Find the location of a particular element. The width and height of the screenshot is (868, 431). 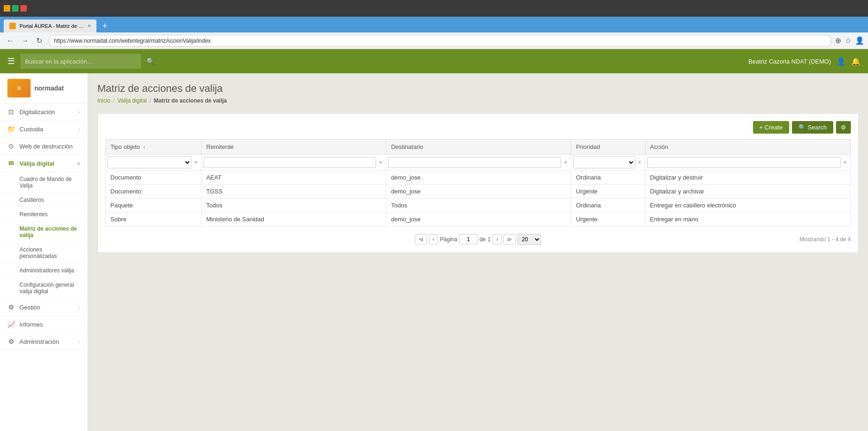

gestion-icon: ⚙ is located at coordinates (11, 307).